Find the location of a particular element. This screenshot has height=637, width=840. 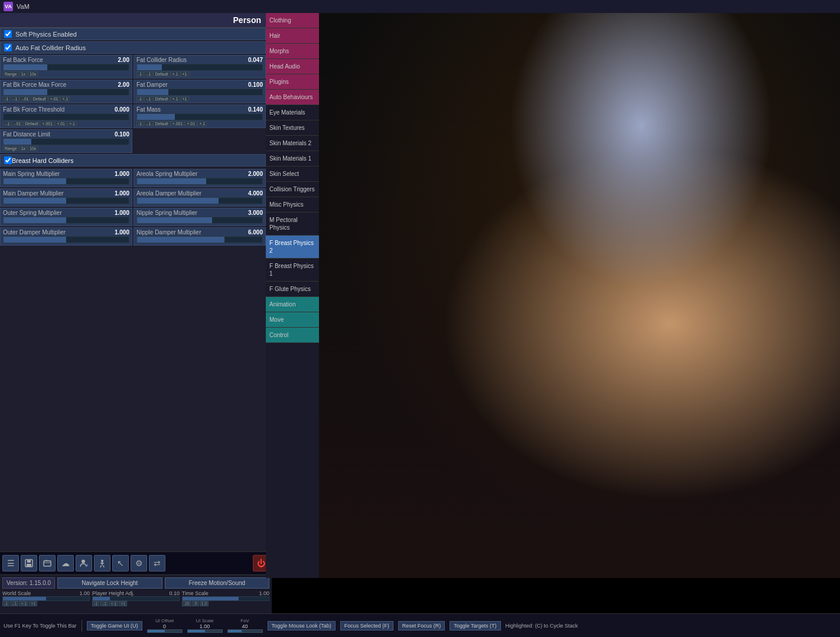

tab-f-glute-physics: F Glute Physics is located at coordinates (292, 289).